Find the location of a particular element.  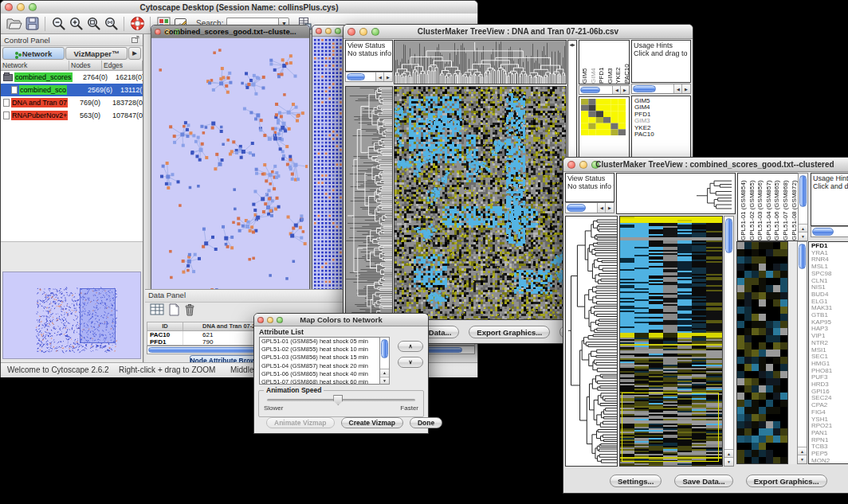

column-label: GPL51-02 (GSM855) is located at coordinates (752, 207).